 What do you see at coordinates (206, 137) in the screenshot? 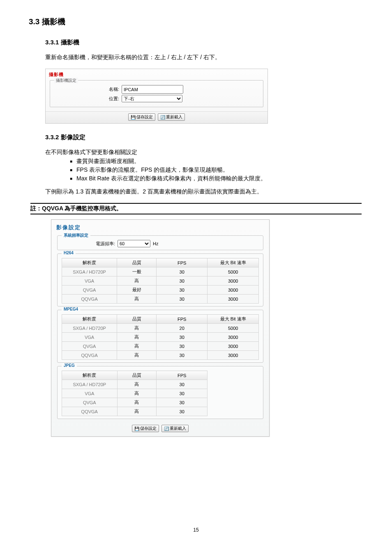
I see `subsection-332-title: 3.3.2 影像設定` at bounding box center [206, 137].